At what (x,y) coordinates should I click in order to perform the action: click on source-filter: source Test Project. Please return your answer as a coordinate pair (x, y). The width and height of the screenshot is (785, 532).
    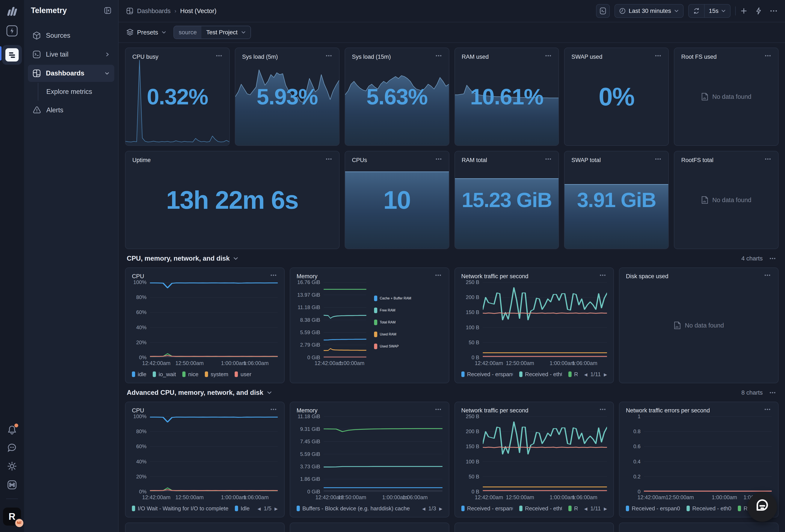
    Looking at the image, I should click on (212, 32).